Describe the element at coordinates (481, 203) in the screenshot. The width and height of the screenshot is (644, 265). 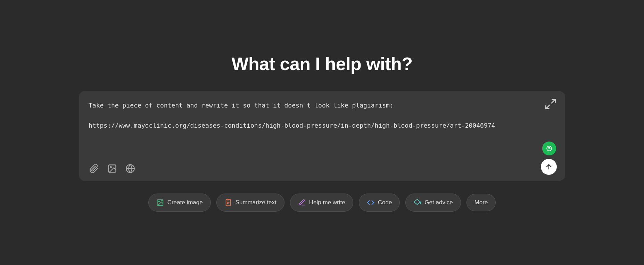
I see `more-button: More` at that location.